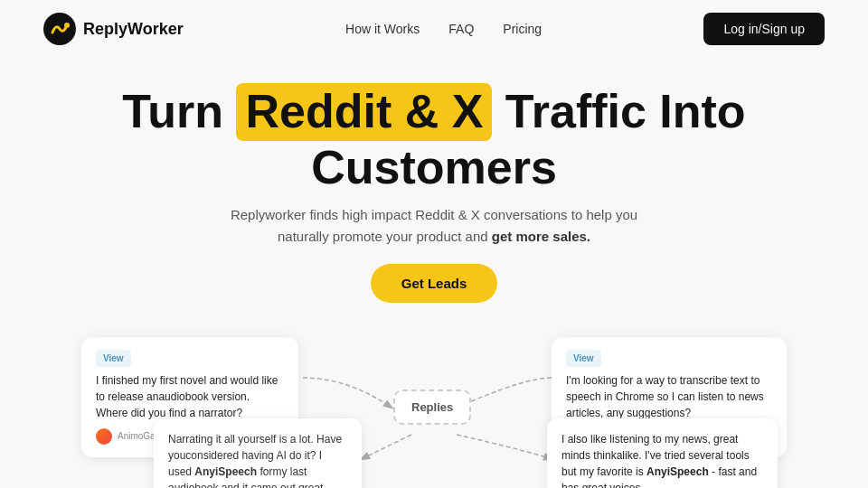  I want to click on replies-label: Replies, so click(432, 407).